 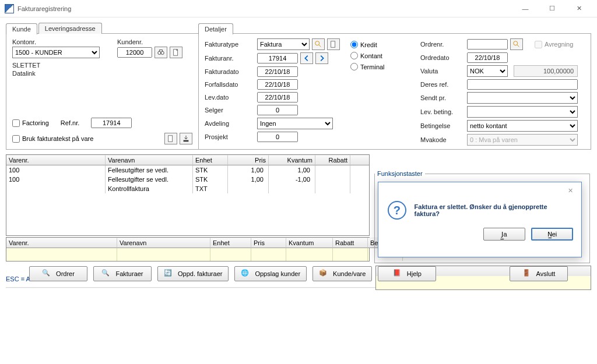 I want to click on col-kvantum: Kvantum, so click(x=292, y=160).